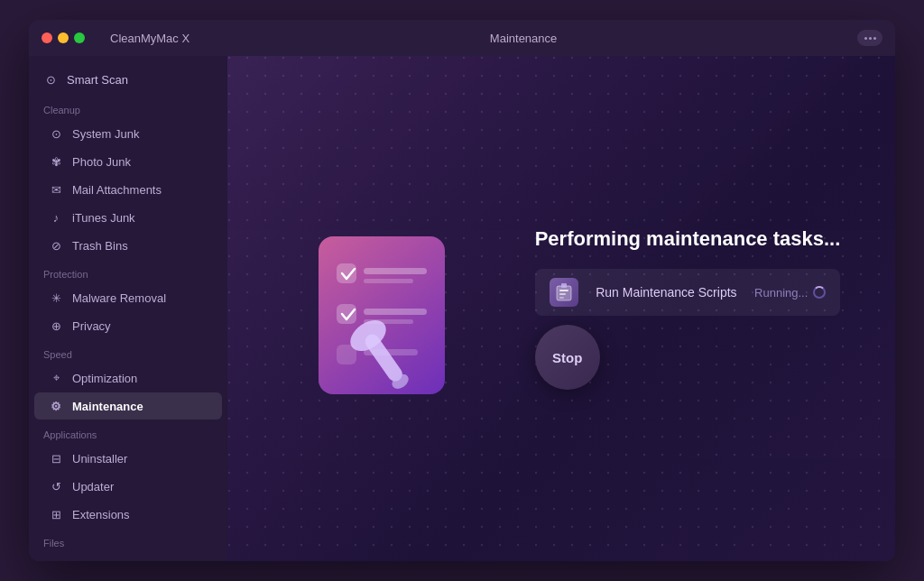 The image size is (924, 581). Describe the element at coordinates (688, 239) in the screenshot. I see `performing-text: Performing maintenance tasks...` at that location.